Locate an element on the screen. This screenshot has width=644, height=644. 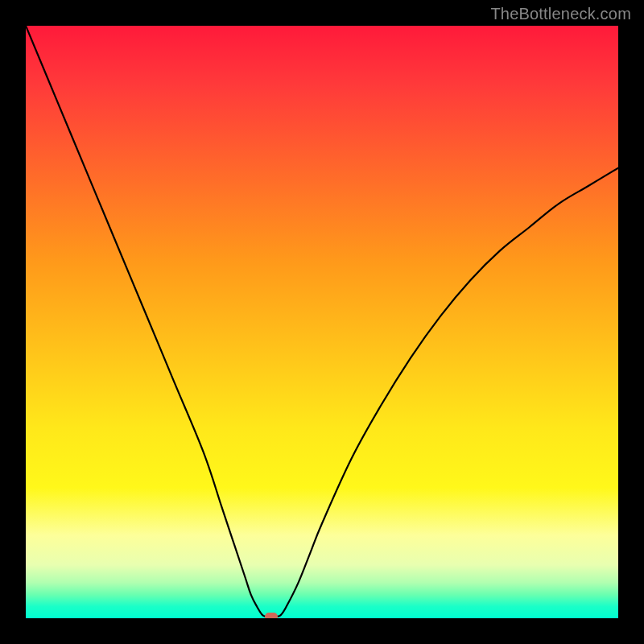
watermark-text: TheBottleneck.com is located at coordinates (560, 14).